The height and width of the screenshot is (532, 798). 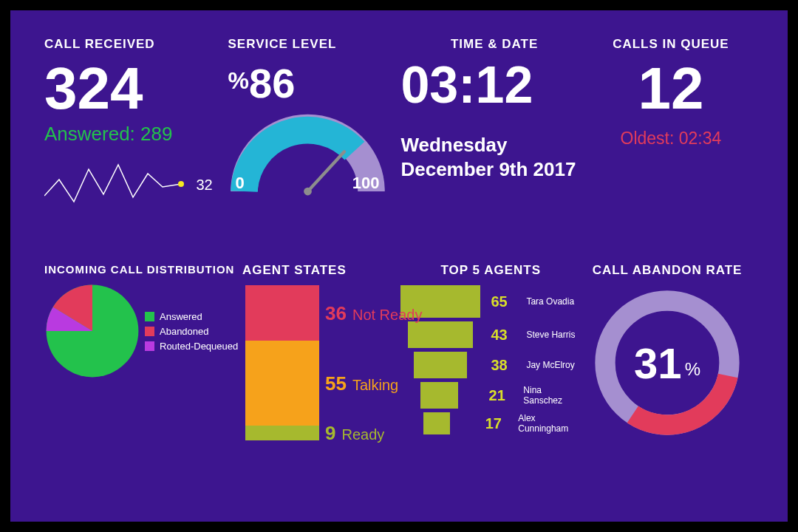 What do you see at coordinates (92, 331) in the screenshot?
I see `pie-chart-icon` at bounding box center [92, 331].